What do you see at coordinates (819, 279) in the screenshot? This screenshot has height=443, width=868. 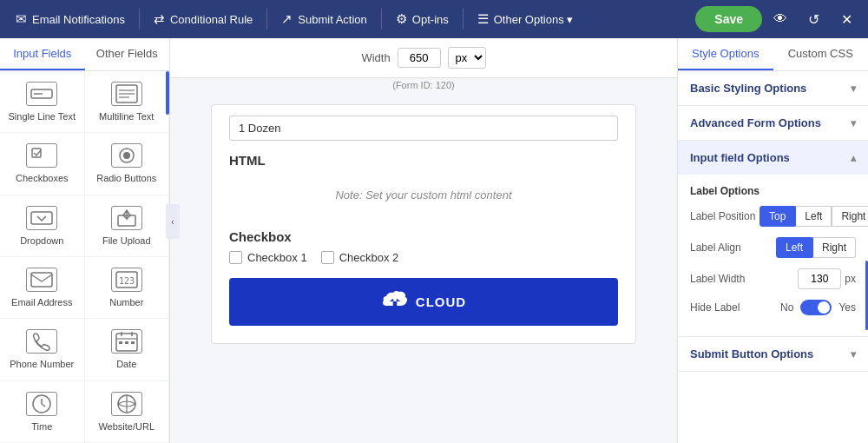 I see `label-width-input` at bounding box center [819, 279].